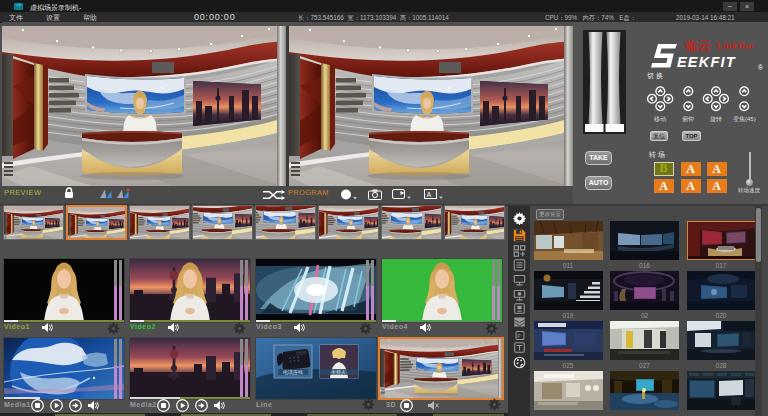 The height and width of the screenshot is (416, 768). Describe the element at coordinates (293, 372) in the screenshot. I see `svg-text: 电话连线` at that location.